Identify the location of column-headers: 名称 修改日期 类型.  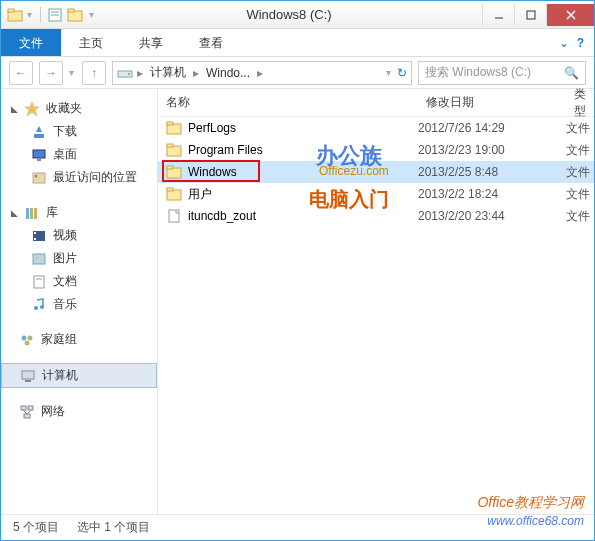
(376, 103).